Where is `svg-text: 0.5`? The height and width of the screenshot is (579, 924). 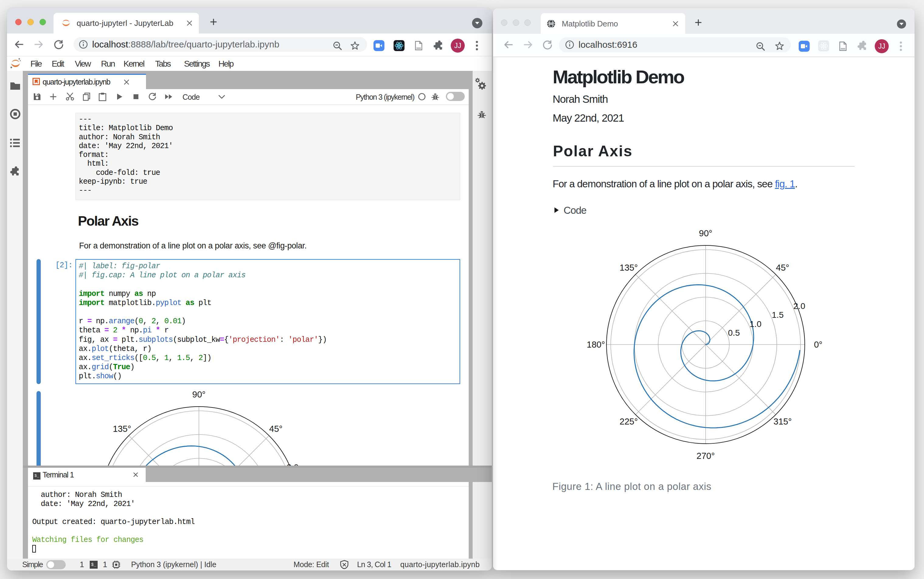
svg-text: 0.5 is located at coordinates (734, 333).